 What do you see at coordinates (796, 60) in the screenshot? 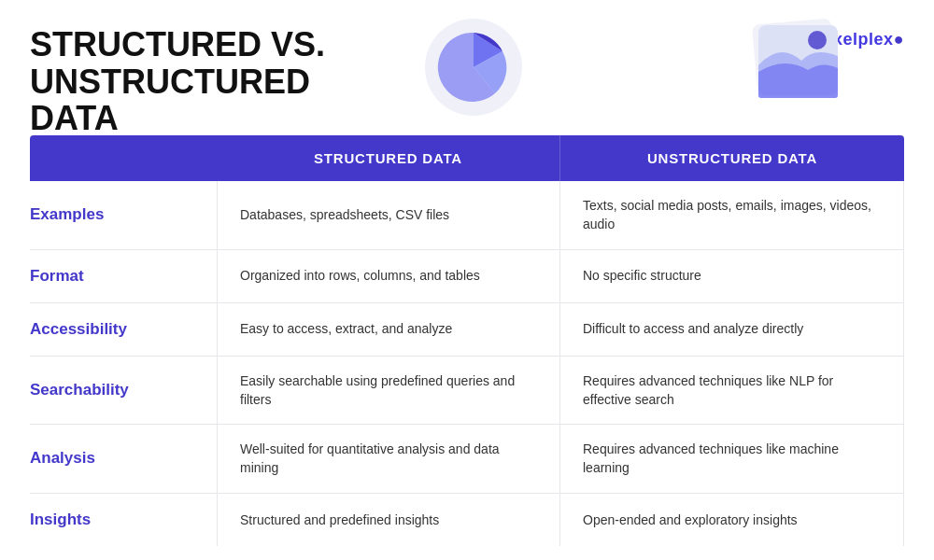
I see `unstructured-data-icon` at bounding box center [796, 60].